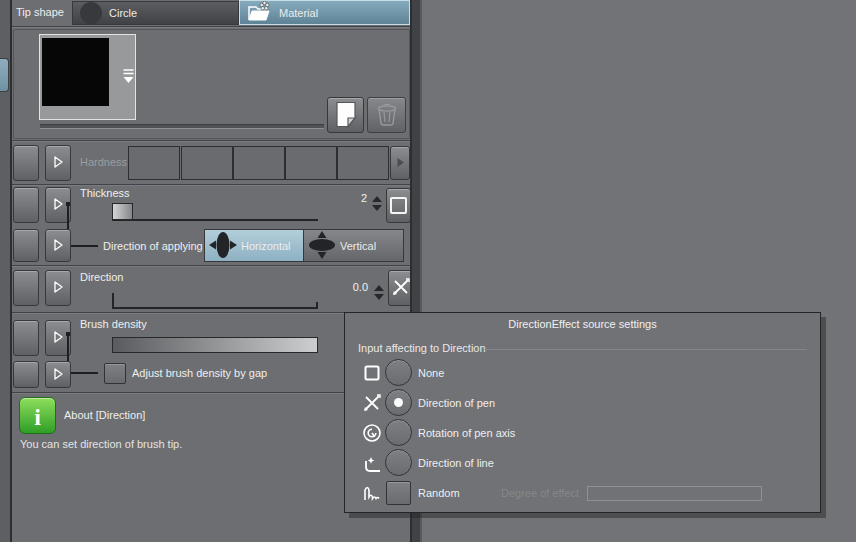 The height and width of the screenshot is (542, 856). Describe the element at coordinates (540, 493) in the screenshot. I see `degree-of-effect-label: Degree of effect` at that location.